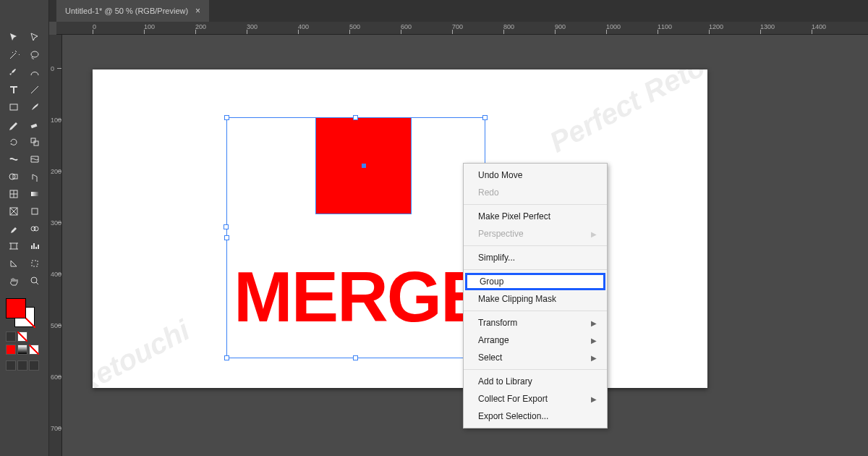  Describe the element at coordinates (535, 340) in the screenshot. I see `menu-item-arrange: Arrange▶` at that location.